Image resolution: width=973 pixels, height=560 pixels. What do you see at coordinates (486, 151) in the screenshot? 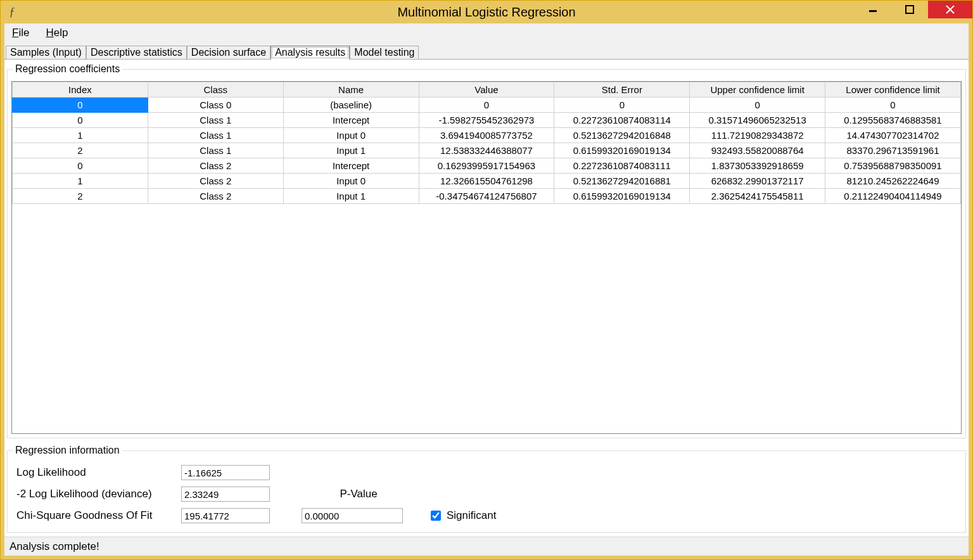
I see `table-row: 2Class 1Input 112.5383324463880770.61599…` at bounding box center [486, 151].